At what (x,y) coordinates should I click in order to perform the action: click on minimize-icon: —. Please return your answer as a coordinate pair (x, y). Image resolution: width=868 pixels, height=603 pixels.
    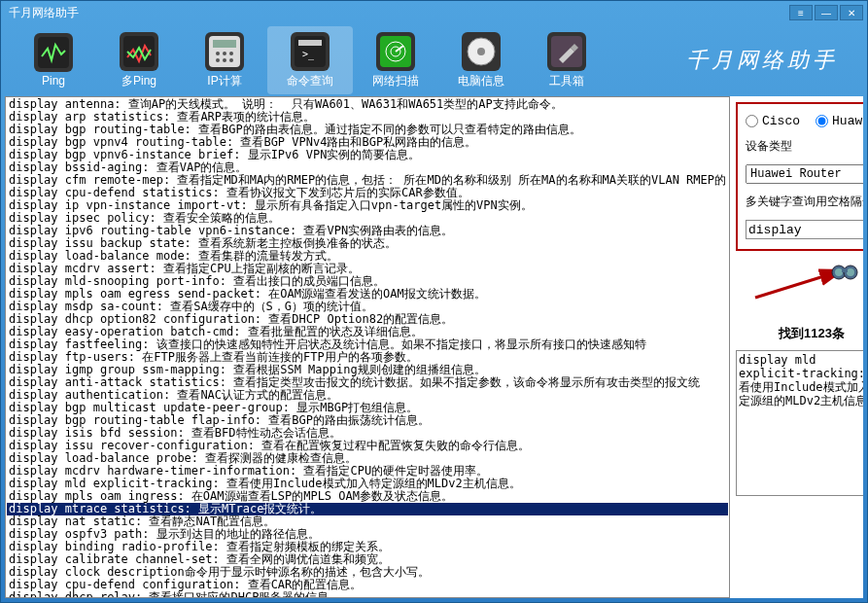
    Looking at the image, I should click on (826, 14).